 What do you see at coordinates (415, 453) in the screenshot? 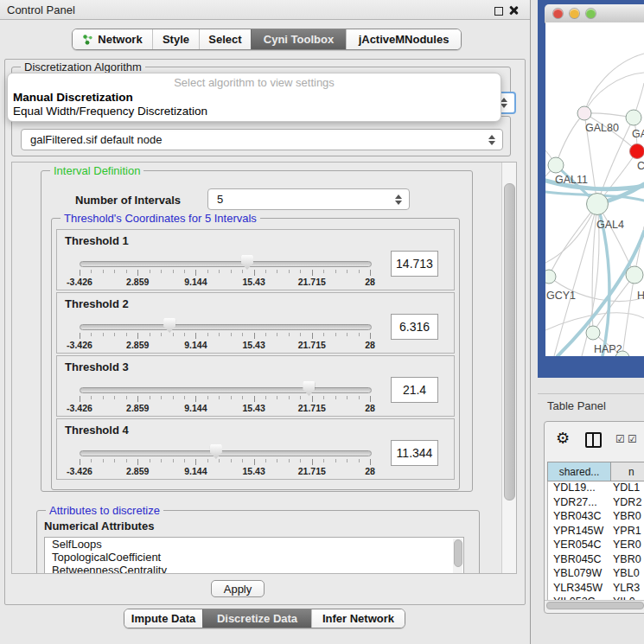
I see `threshold-value-field: 11.344` at bounding box center [415, 453].